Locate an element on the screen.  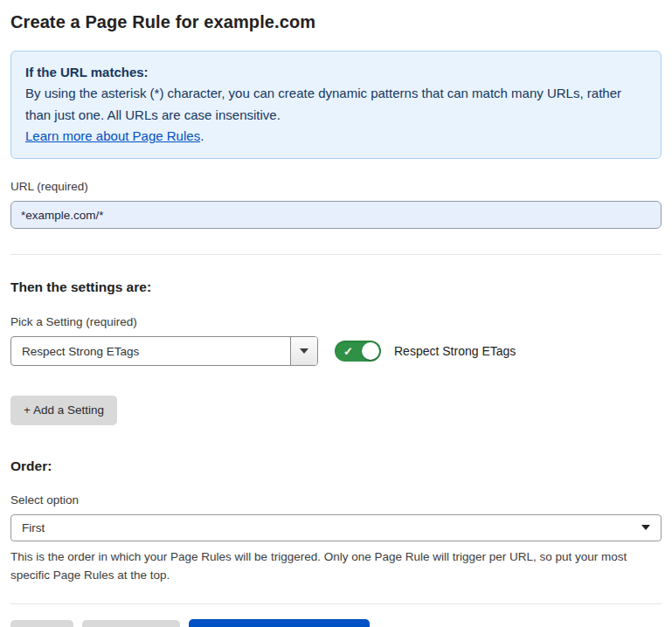
order-select-value: First is located at coordinates (33, 527).